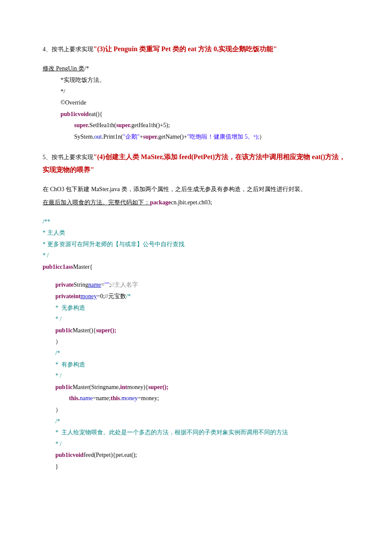 This screenshot has height=555, width=392. What do you see at coordinates (202, 285) in the screenshot?
I see `code-line: privateStringname="";//主人名字` at bounding box center [202, 285].